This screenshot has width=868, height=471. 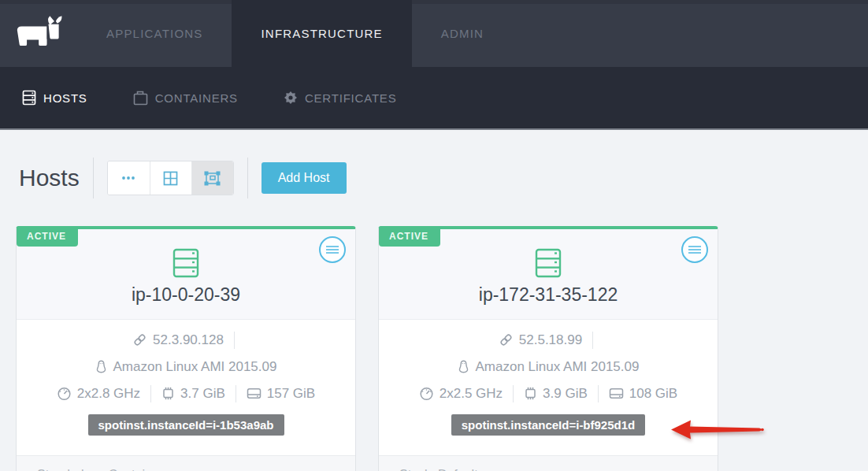 I want to click on container-icon, so click(x=140, y=98).